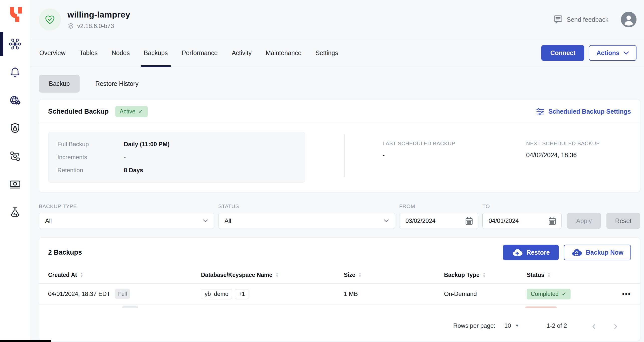  Describe the element at coordinates (127, 206) in the screenshot. I see `backup-type-filter-label: BACKUP TYPE` at that location.